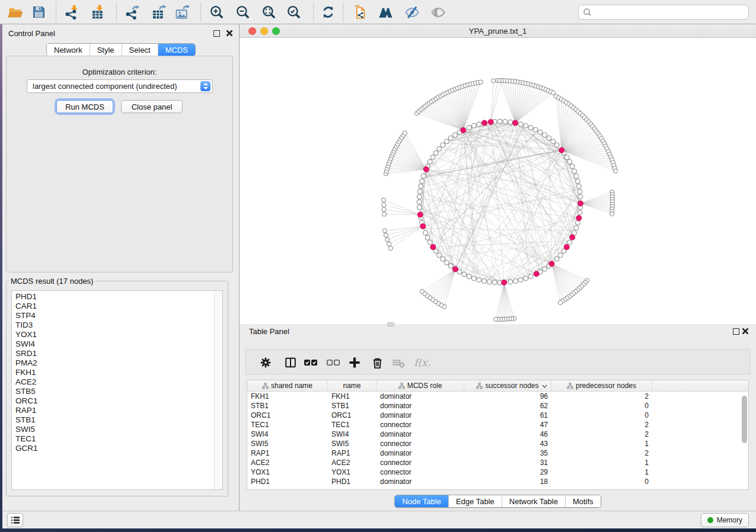 The width and height of the screenshot is (756, 532). I want to click on mcds-result-item: SRD1, so click(115, 354).